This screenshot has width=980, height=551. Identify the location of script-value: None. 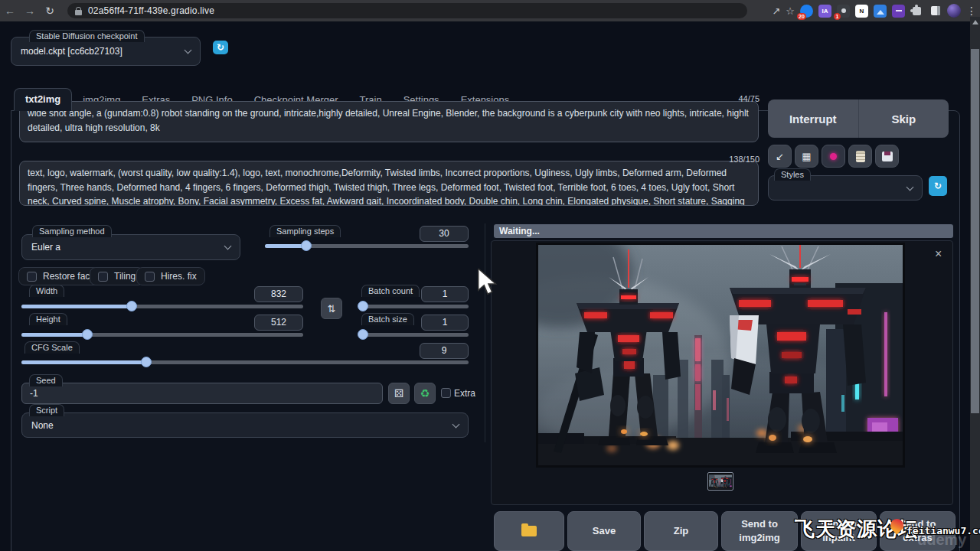
(43, 425).